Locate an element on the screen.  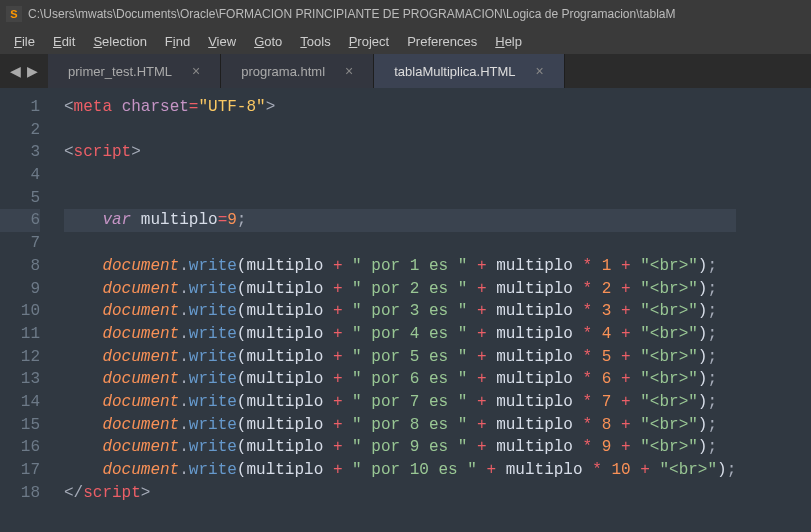
app-icon: S is located at coordinates (14, 14).